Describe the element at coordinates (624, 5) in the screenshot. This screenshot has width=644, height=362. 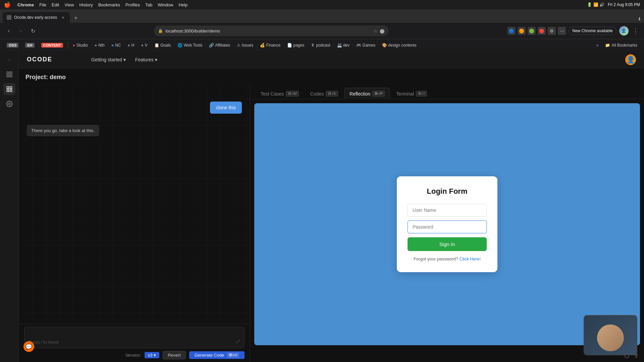
I see `datetime: Fri 2 Aug 9:05 PM` at that location.